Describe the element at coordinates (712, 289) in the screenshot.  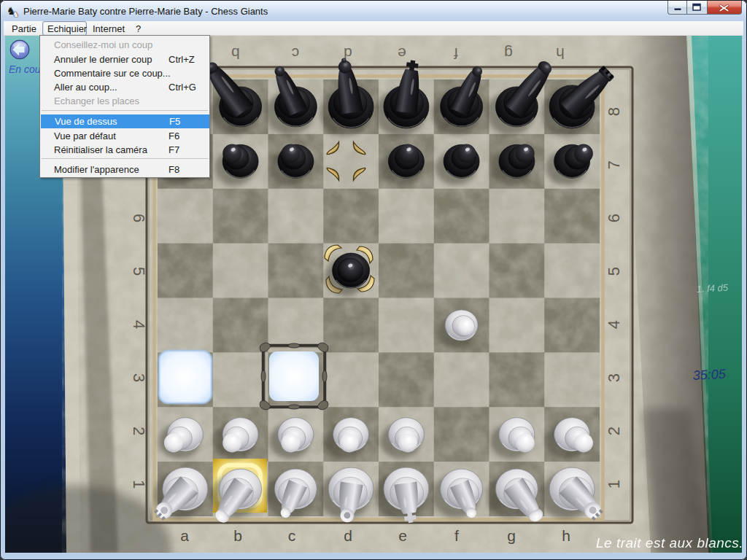
I see `svg-text: 1. f4 d5` at that location.